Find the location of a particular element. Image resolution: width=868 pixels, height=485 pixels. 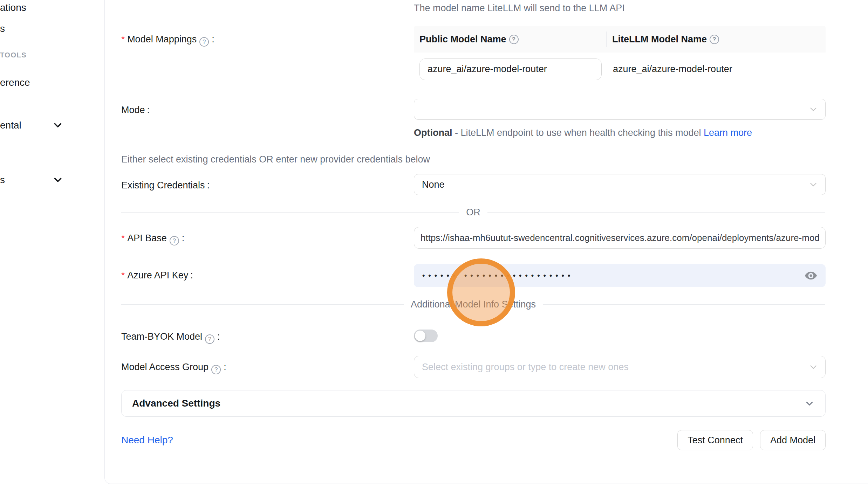

footer: Need Help? Test Connect Add Model is located at coordinates (473, 440).